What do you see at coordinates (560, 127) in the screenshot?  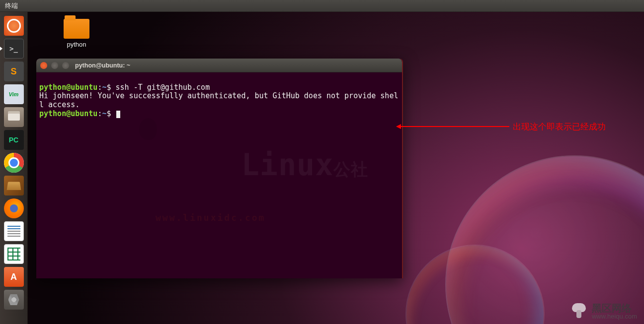 I see `annotation-text: 出现这个即表示已经成功` at bounding box center [560, 127].